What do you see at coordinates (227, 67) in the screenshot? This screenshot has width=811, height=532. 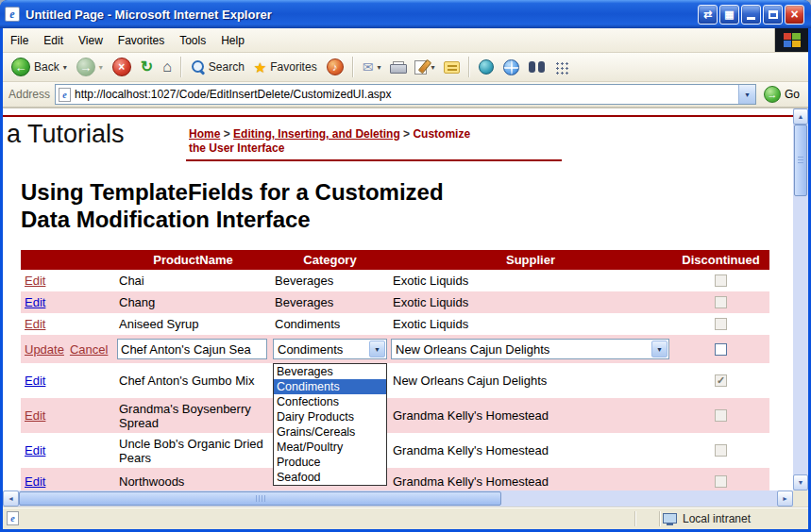 I see `search-label: Search` at bounding box center [227, 67].